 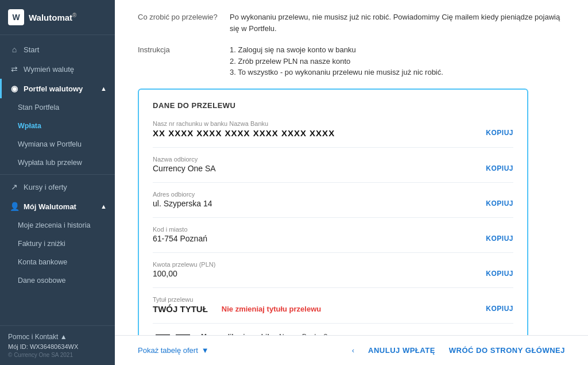 I want to click on field-recipient-label: Nazwa odbiorcy, so click(x=333, y=159).